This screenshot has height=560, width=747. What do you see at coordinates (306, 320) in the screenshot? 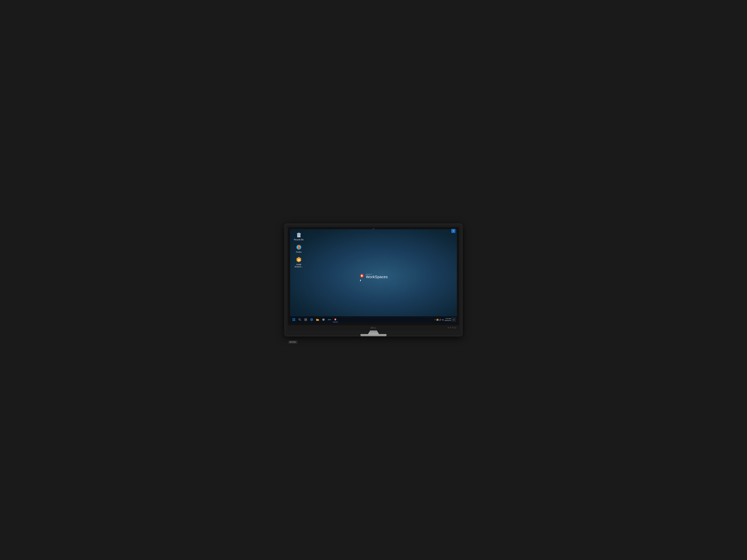
I see `task-view-button` at bounding box center [306, 320].